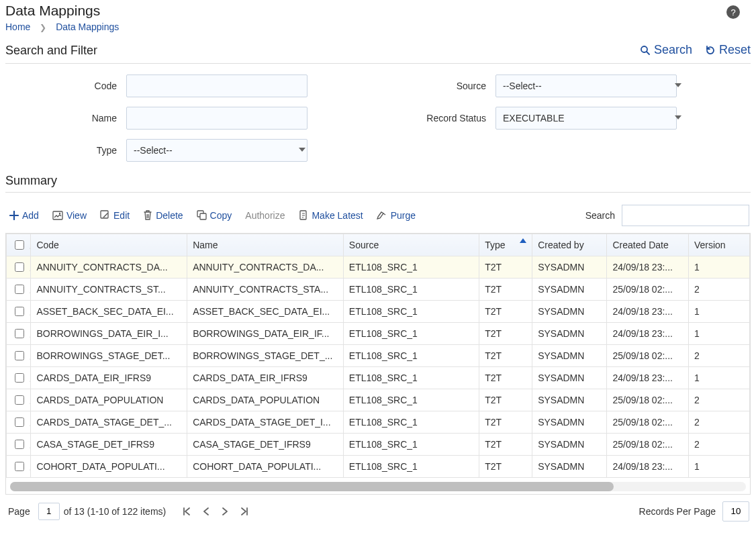 This screenshot has height=547, width=756. I want to click on add-button: Add, so click(24, 215).